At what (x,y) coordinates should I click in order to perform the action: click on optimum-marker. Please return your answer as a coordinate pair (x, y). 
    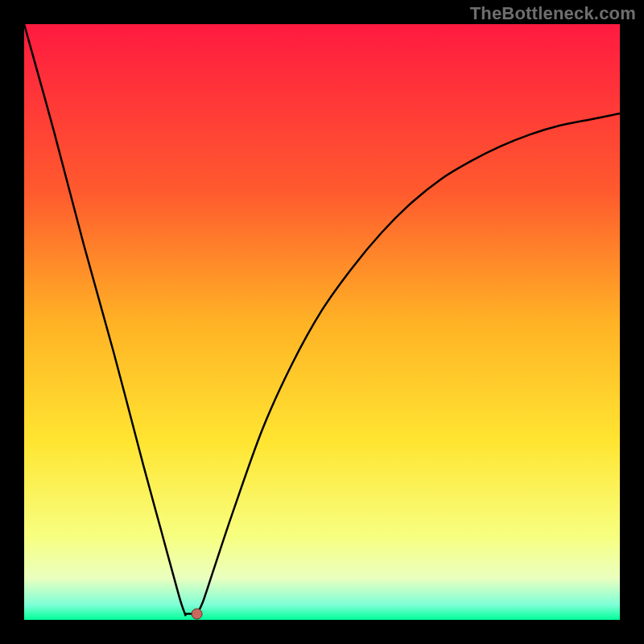
    Looking at the image, I should click on (196, 613).